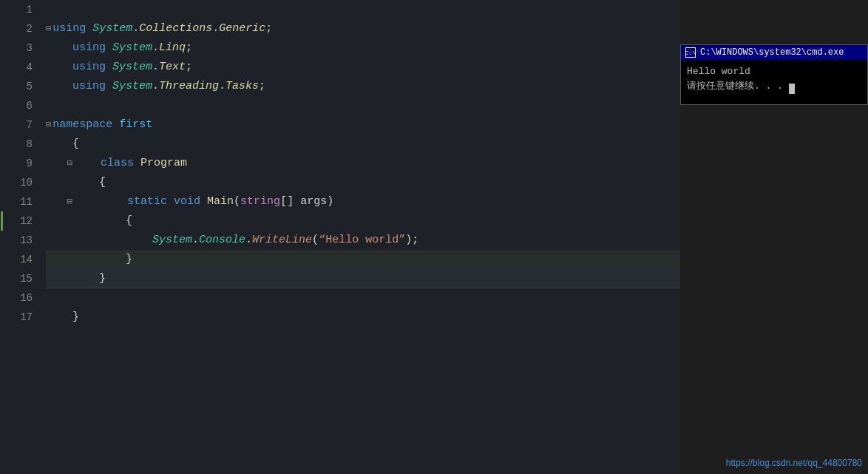 This screenshot has width=868, height=474. Describe the element at coordinates (772, 53) in the screenshot. I see `cmd-title: C:\WINDOWS\system32\cmd.exe` at that location.